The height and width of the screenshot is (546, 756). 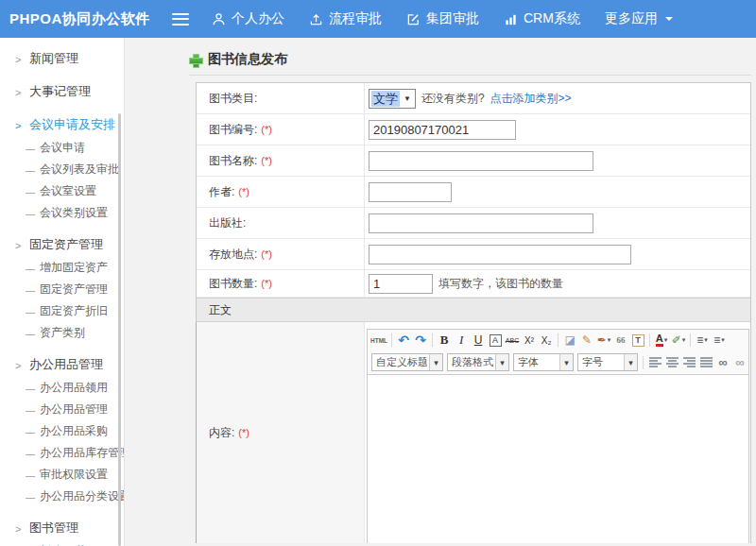 What do you see at coordinates (232, 255) in the screenshot?
I see `location-label: 存放地点:` at bounding box center [232, 255].